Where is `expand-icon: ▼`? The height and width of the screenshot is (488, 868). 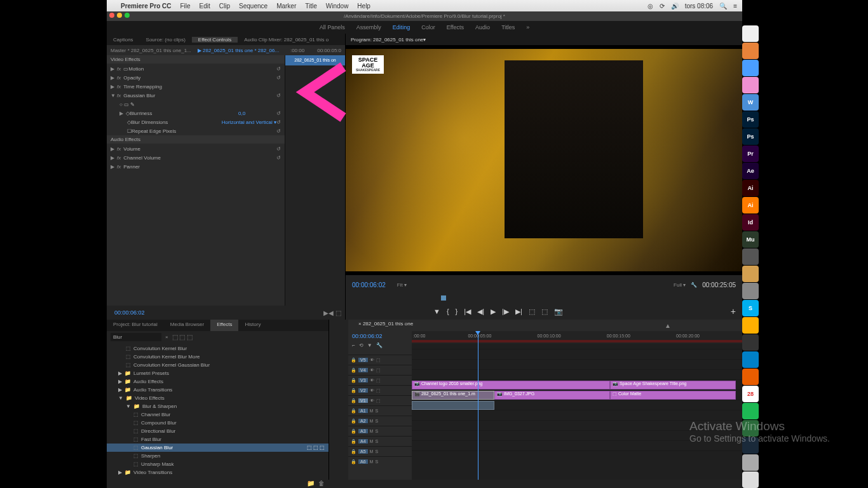 expand-icon: ▼ is located at coordinates (114, 95).